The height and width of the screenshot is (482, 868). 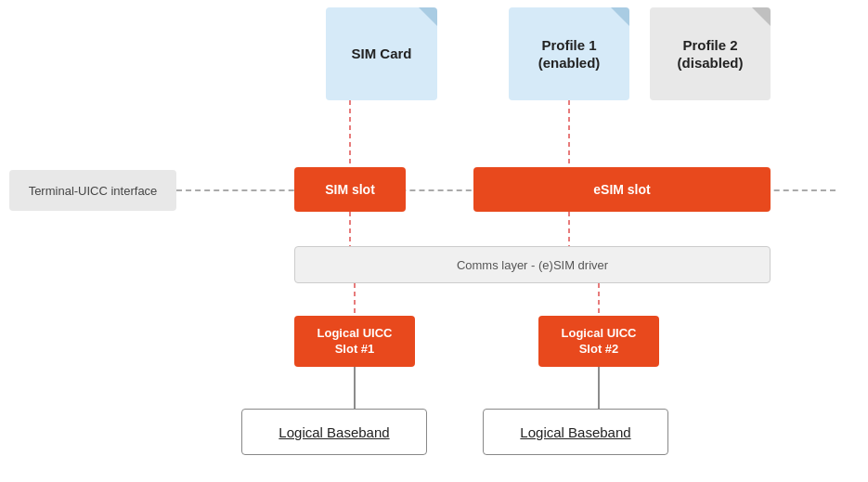 I want to click on comms-layer-box: Comms layer - (e)SIM driver, so click(x=533, y=265).